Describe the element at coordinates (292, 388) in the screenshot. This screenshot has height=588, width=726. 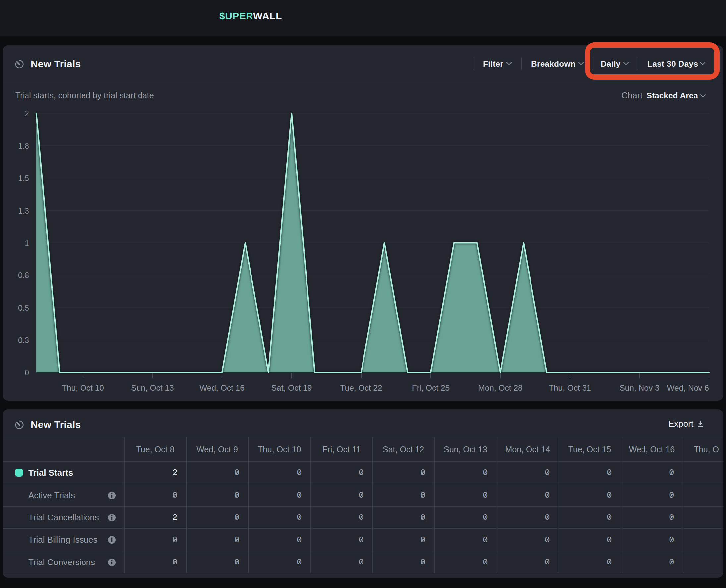
I see `svg-text: Sat, Oct 19` at that location.